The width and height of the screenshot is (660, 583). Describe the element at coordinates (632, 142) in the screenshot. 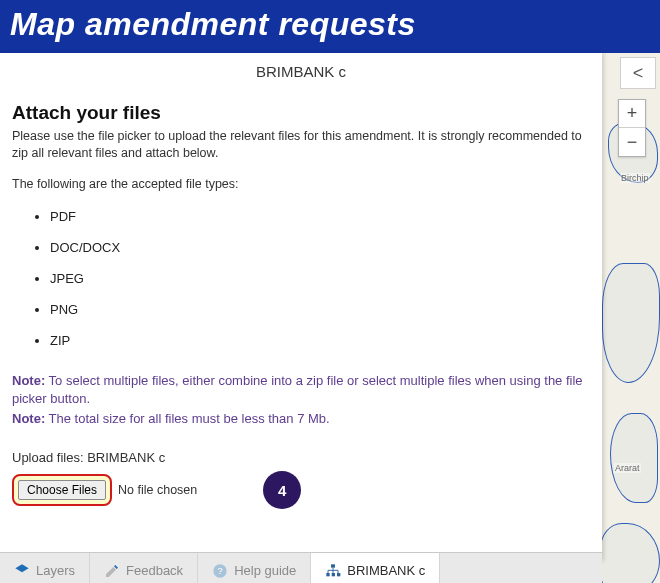

I see `zoom-out-button: −` at that location.